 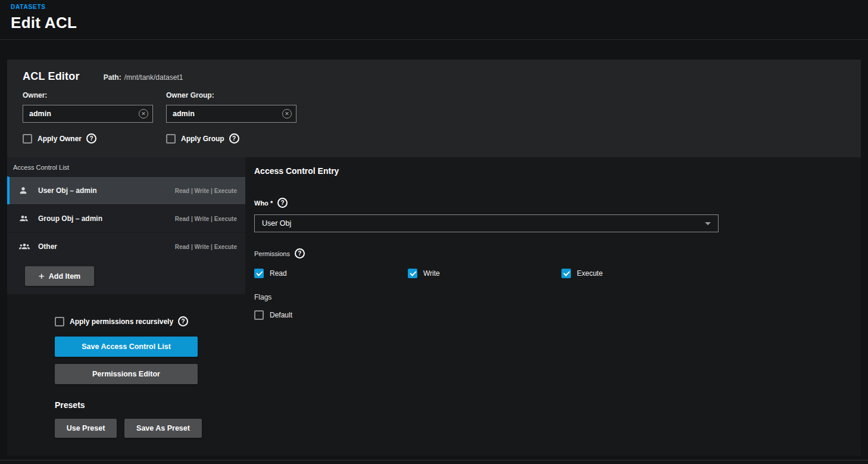 I want to click on users-icon, so click(x=26, y=247).